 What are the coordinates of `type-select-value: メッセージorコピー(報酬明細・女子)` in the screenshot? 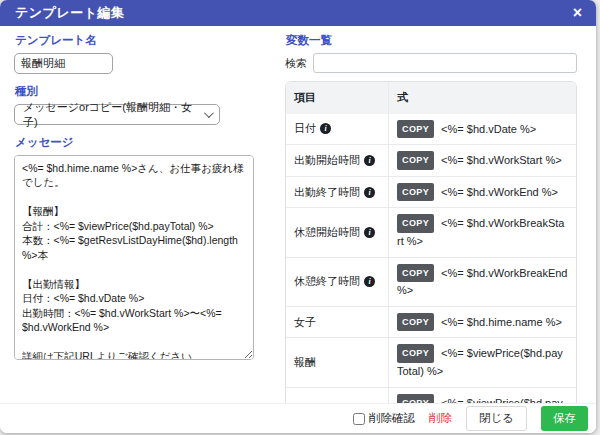 It's located at (114, 115).